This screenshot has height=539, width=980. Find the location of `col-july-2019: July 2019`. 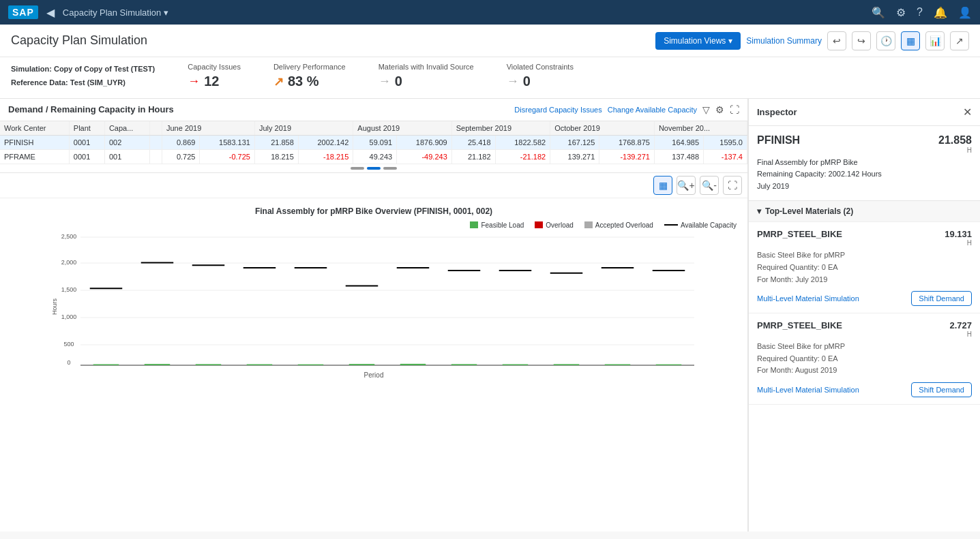

col-july-2019: July 2019 is located at coordinates (303, 128).